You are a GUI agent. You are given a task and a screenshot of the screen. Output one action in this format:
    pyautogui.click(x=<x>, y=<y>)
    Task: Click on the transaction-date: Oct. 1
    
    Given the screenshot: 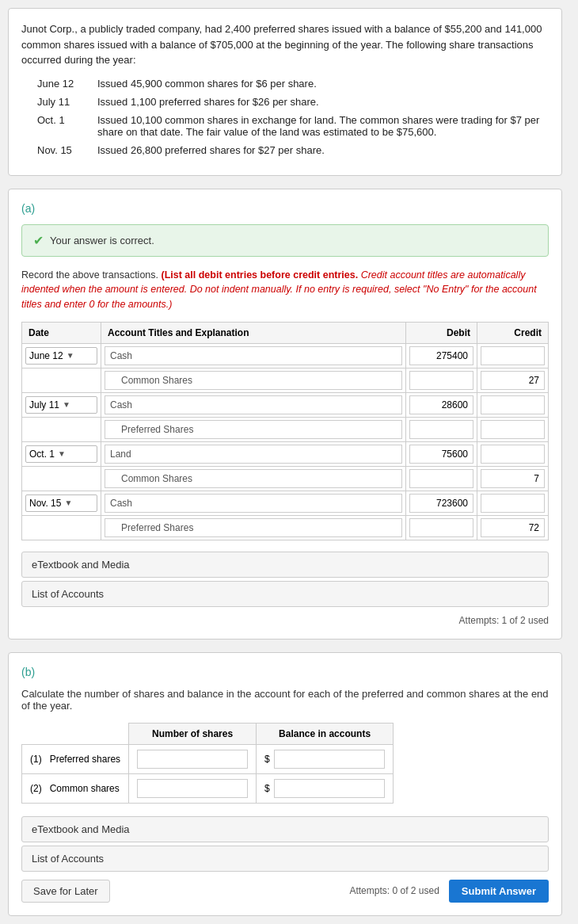 What is the action you would take?
    pyautogui.click(x=61, y=126)
    